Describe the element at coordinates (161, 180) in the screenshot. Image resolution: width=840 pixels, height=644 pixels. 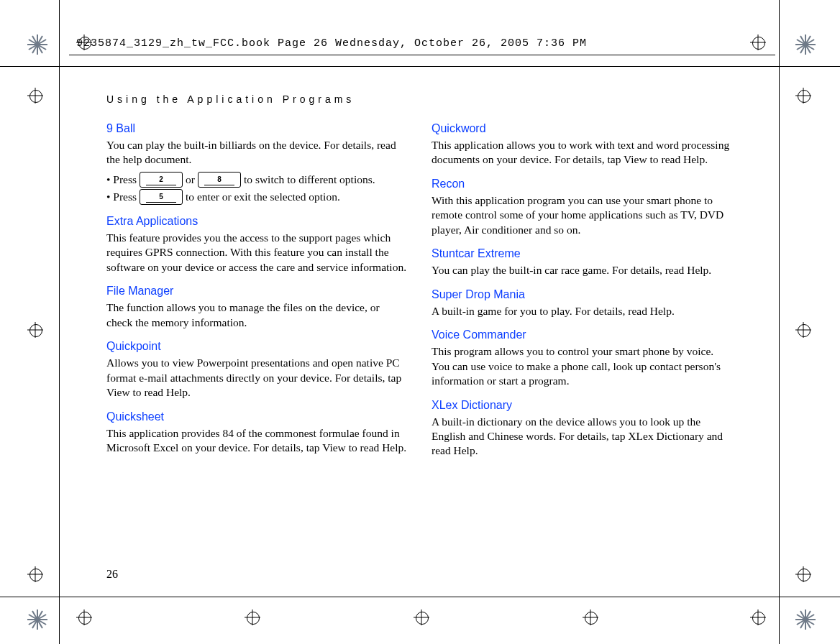
I see `keycap-2-icon: 2` at that location.